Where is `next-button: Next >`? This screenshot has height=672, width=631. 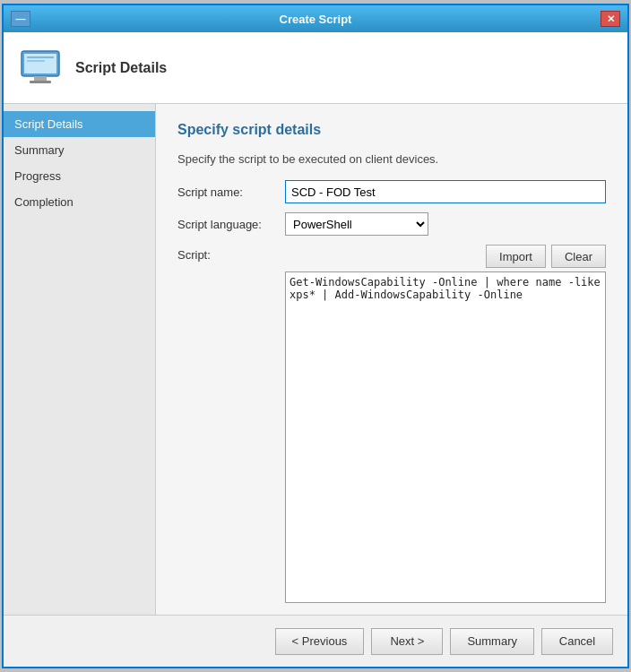
next-button: Next > is located at coordinates (407, 642).